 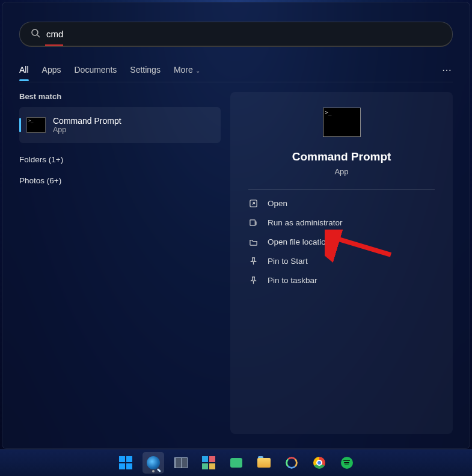 What do you see at coordinates (209, 463) in the screenshot?
I see `widgets-button` at bounding box center [209, 463].